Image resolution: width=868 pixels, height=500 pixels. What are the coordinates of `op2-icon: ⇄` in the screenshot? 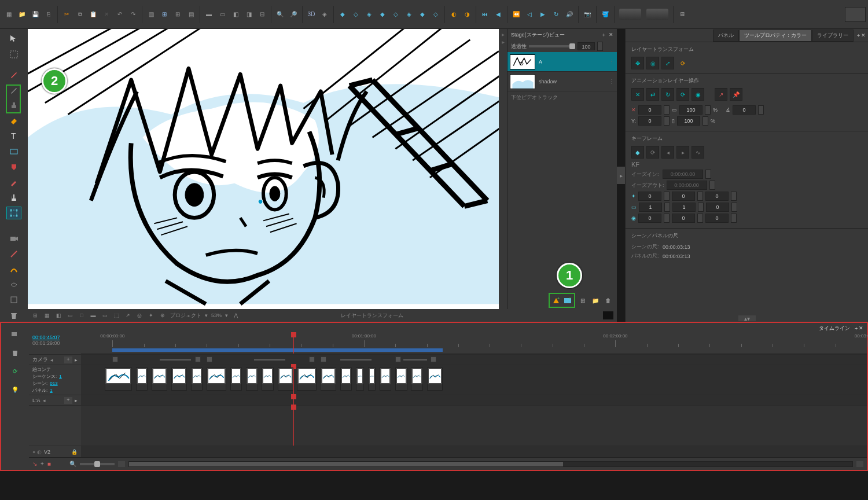 It's located at (653, 94).